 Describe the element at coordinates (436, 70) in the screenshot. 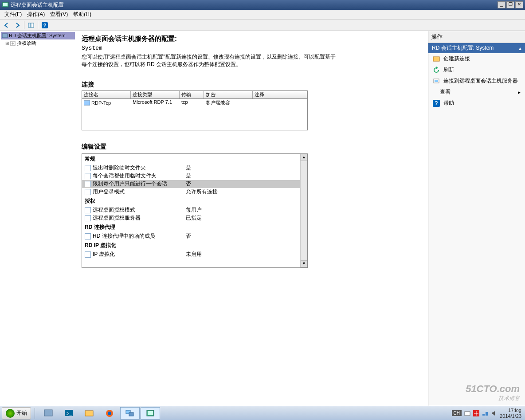

I see `refresh-icon` at that location.